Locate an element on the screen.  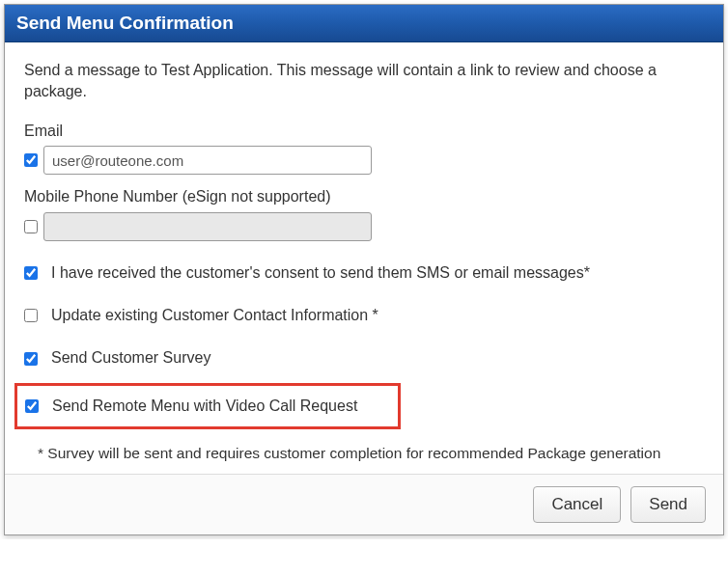
email-checkbox is located at coordinates (31, 160).